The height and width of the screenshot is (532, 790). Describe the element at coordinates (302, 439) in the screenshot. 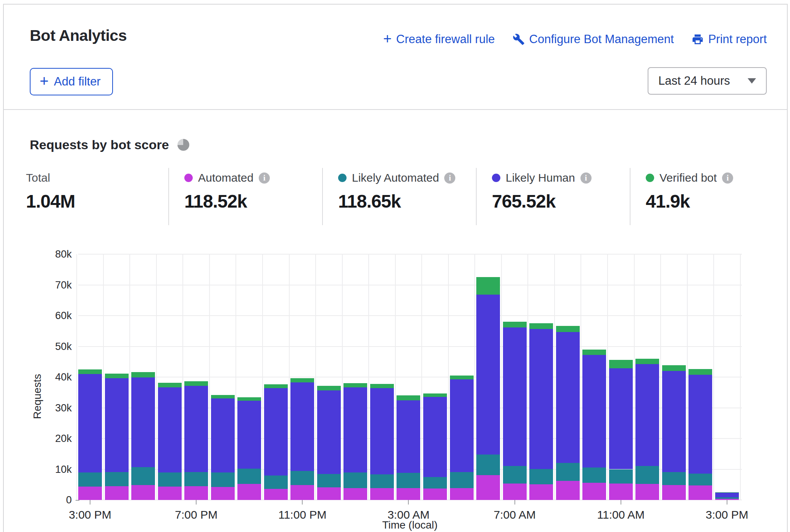

I see `bar-group-8-1100PM` at that location.